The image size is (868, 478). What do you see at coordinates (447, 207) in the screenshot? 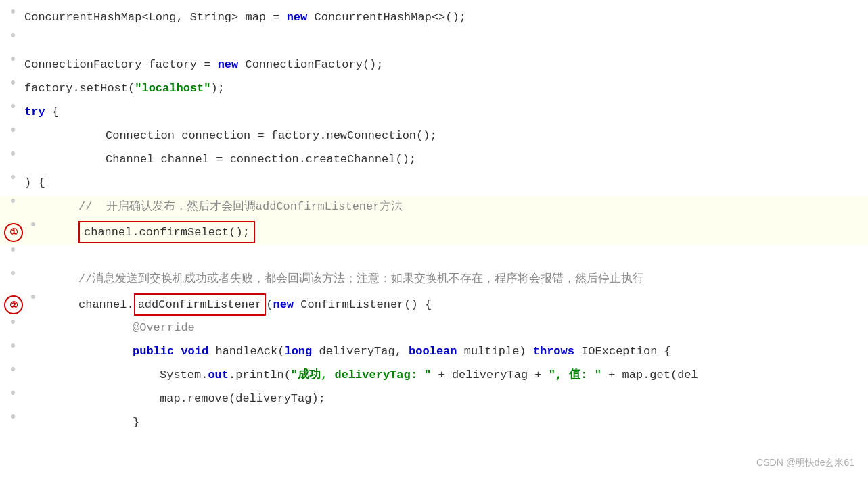
I see `line-content-9: // 开启确认发布，然后才会回调addConfirmListener方法` at bounding box center [447, 207].